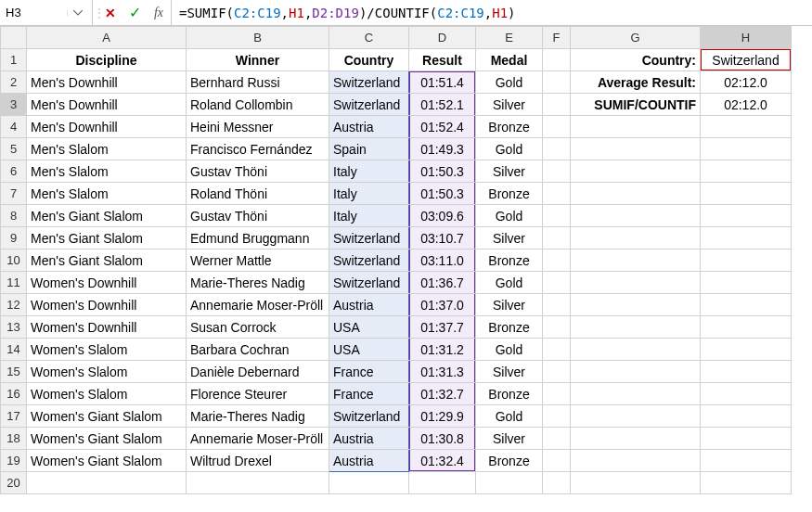  What do you see at coordinates (443, 461) in the screenshot?
I see `cell-result: 01:32.4` at bounding box center [443, 461].